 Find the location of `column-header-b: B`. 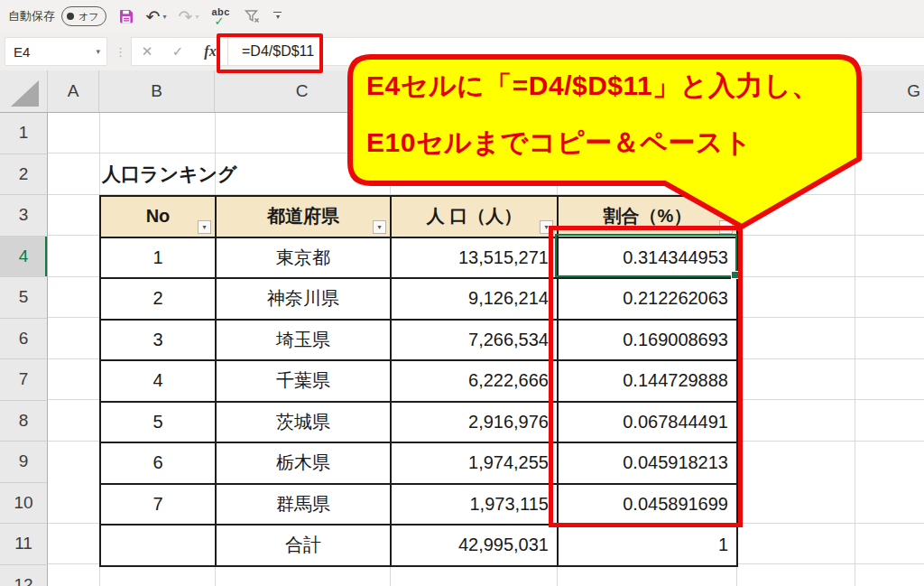

column-header-b: B is located at coordinates (157, 91).